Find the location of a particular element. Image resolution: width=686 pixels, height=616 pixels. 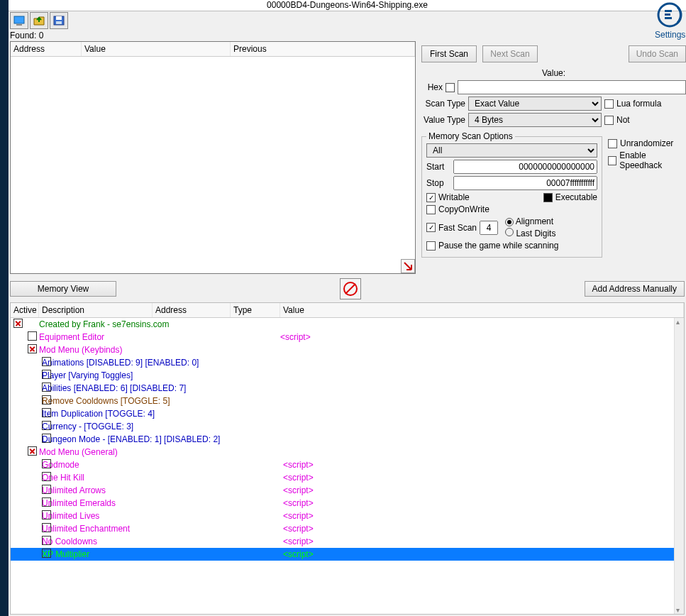

table-row: No Cooldowns<script> is located at coordinates (348, 541).